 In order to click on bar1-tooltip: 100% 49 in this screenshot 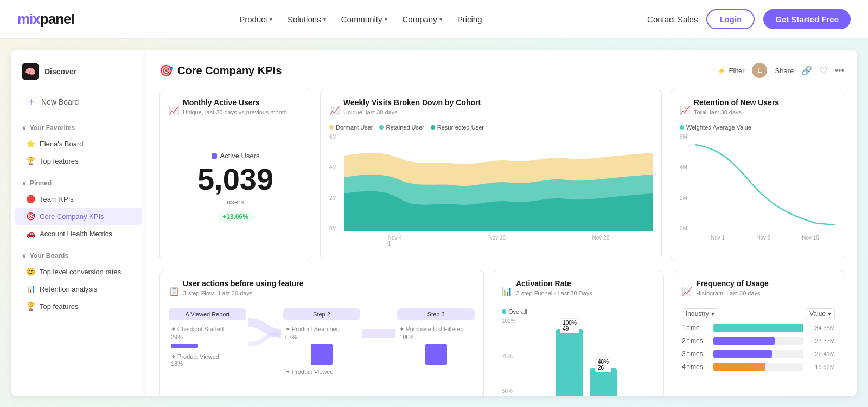, I will do `click(570, 326)`.